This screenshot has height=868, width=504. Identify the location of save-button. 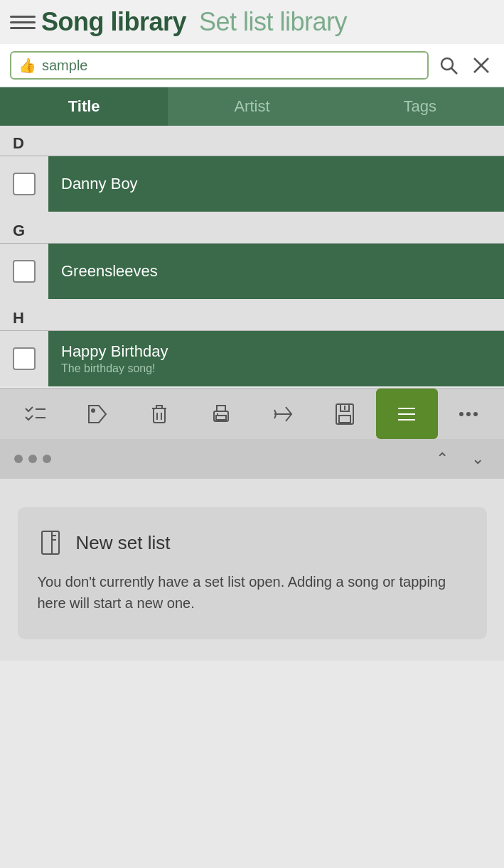
(345, 413).